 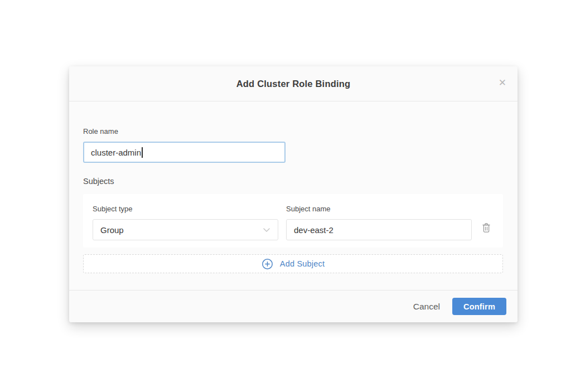 What do you see at coordinates (379, 230) in the screenshot?
I see `subject-name-input: dev-east-2` at bounding box center [379, 230].